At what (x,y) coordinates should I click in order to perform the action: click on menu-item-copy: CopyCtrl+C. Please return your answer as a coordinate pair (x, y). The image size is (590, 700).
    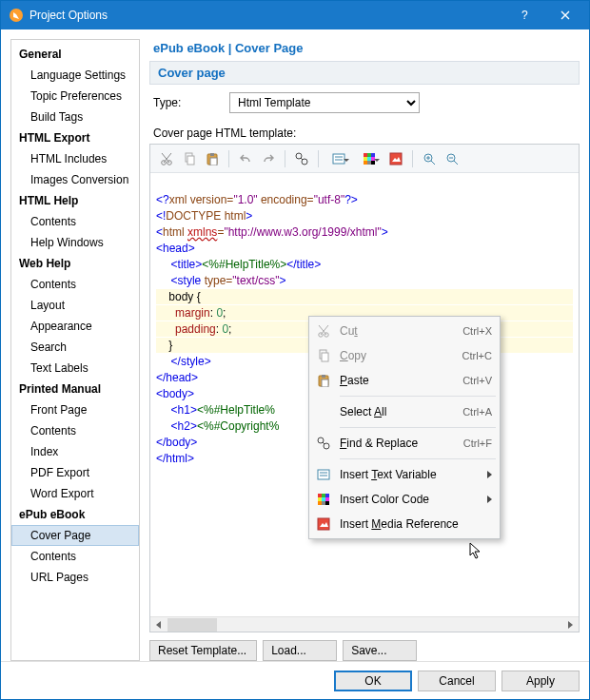
    Looking at the image, I should click on (404, 356).